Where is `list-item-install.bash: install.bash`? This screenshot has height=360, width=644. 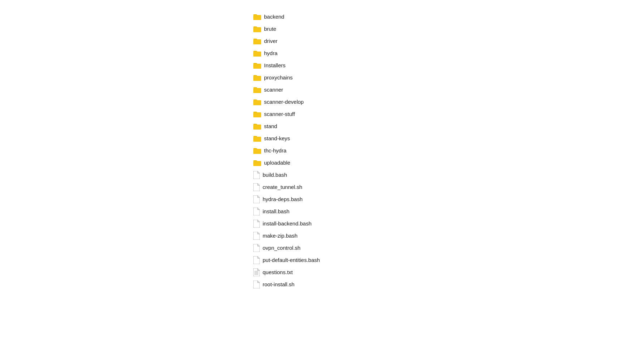 list-item-install.bash: install.bash is located at coordinates (322, 211).